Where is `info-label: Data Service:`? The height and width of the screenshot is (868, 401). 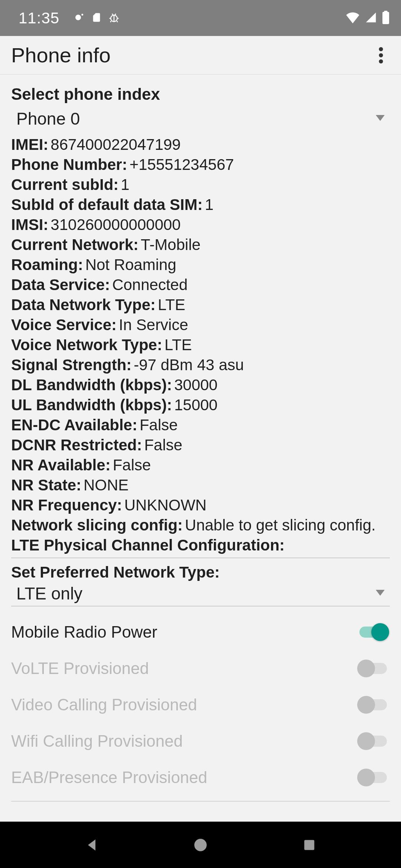
info-label: Data Service: is located at coordinates (61, 285).